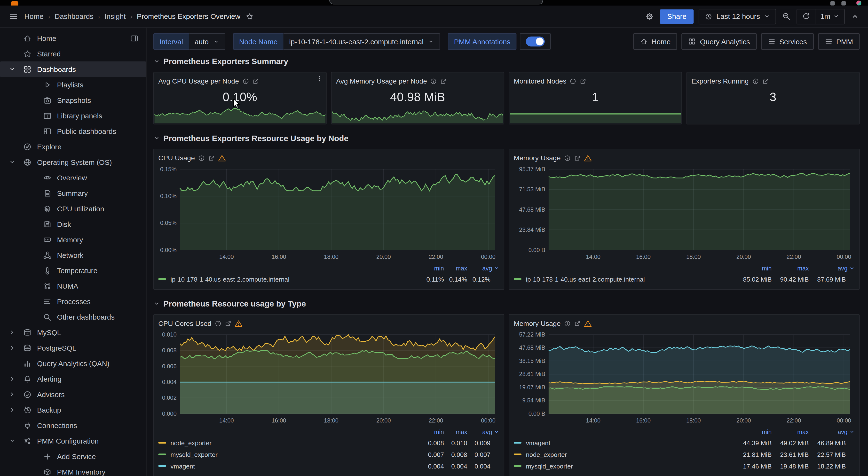 The width and height of the screenshot is (868, 476). I want to click on legend-row-node-exporter: node_exporter21.81 MiB23.61 MiB22.57 MiB, so click(684, 454).